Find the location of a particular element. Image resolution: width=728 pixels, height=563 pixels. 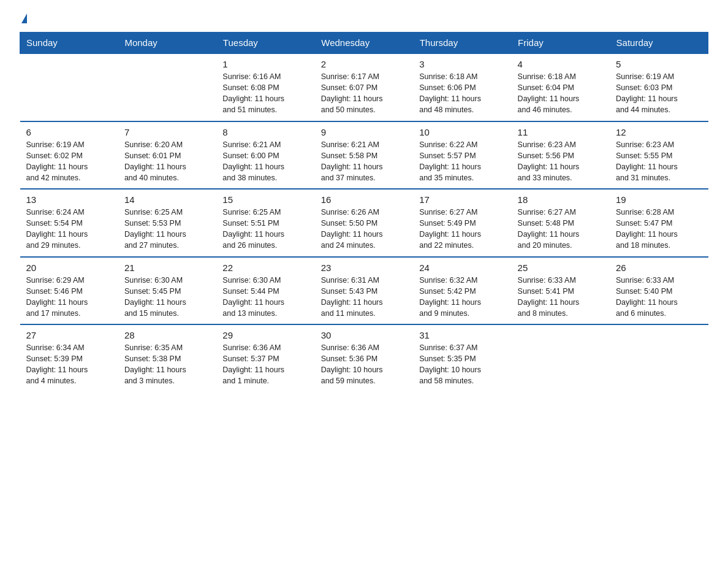

day-info: Sunrise: 6:19 AMSunset: 6:02 PMDaylight:… is located at coordinates (69, 162).